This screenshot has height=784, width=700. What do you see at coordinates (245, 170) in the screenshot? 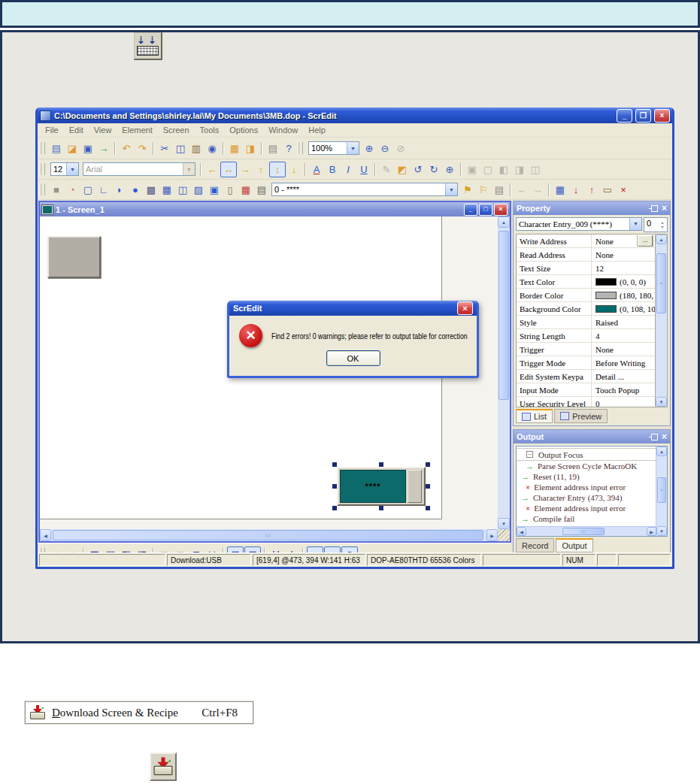
I see `align-right-button: →` at bounding box center [245, 170].